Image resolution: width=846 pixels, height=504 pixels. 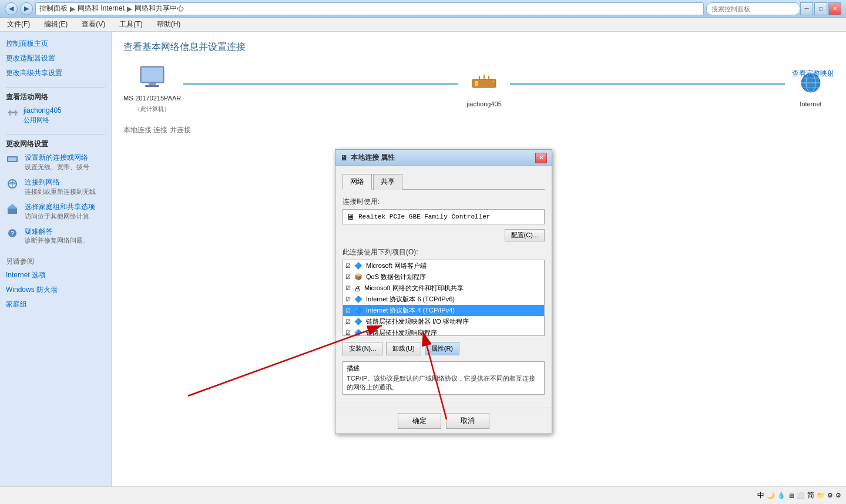 I want to click on troubleshoot-icon: ?, so click(x=13, y=234).